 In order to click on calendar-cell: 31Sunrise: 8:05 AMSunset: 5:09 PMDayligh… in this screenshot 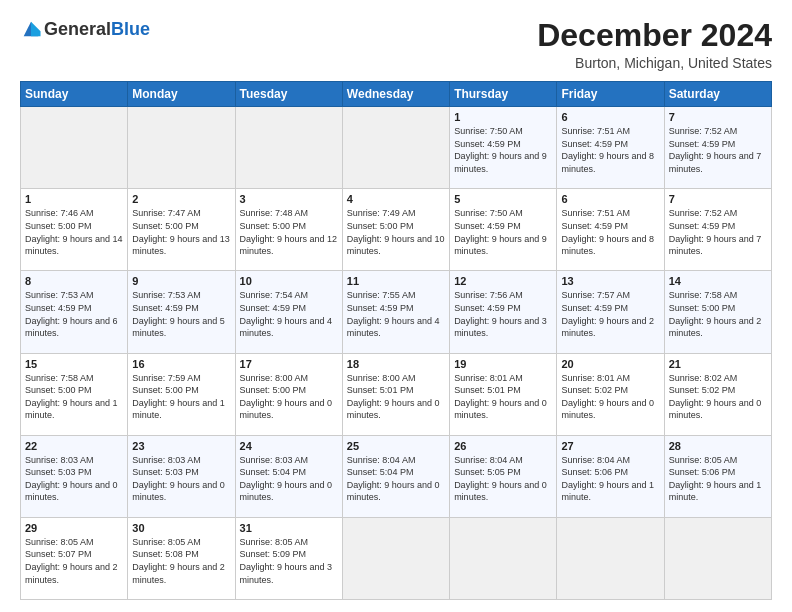, I will do `click(288, 558)`.